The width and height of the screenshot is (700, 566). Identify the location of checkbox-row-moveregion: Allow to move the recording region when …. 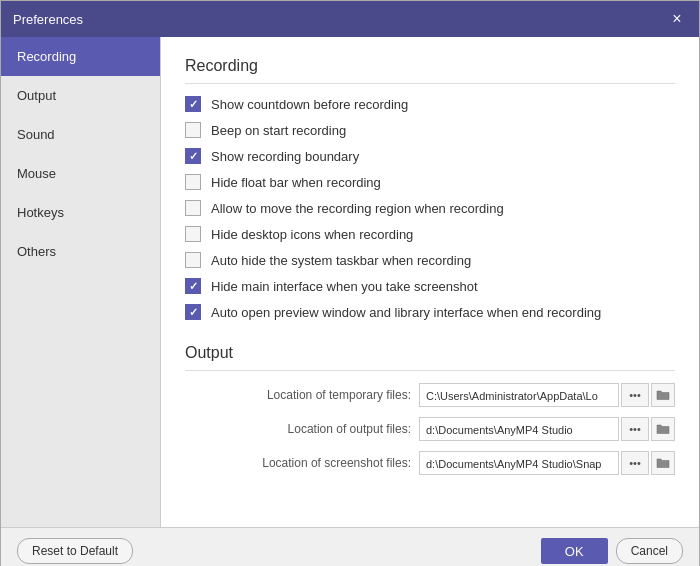
(430, 208).